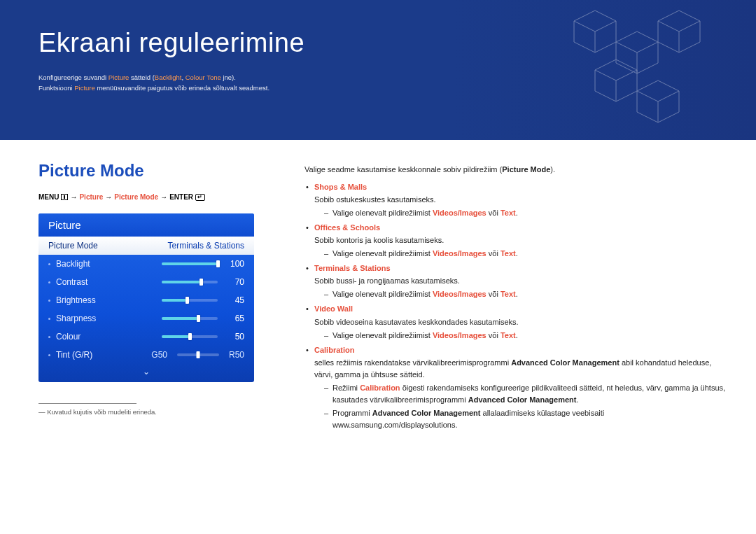  I want to click on calib-sub-item: Režiimi Calibration õigesti rakendamisek…, so click(526, 394).